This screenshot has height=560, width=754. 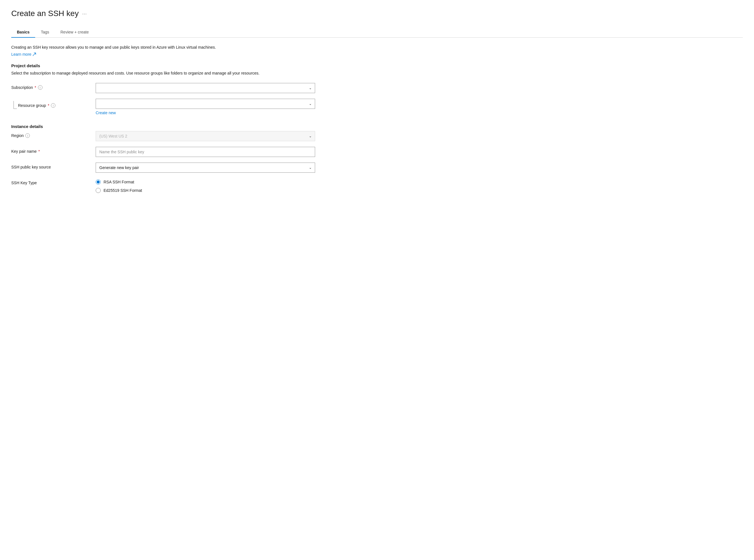 I want to click on page-title-bar: Create an SSH key ···, so click(x=377, y=14).